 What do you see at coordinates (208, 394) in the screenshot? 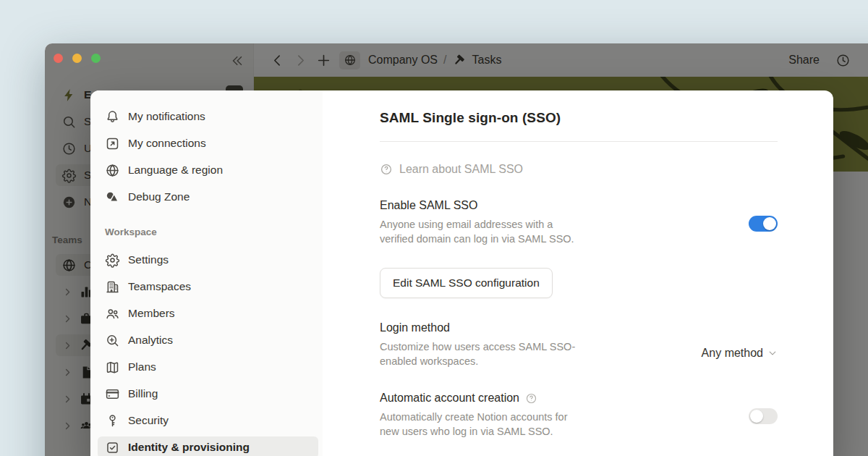
I see `settings-nav-item: Billing` at bounding box center [208, 394].